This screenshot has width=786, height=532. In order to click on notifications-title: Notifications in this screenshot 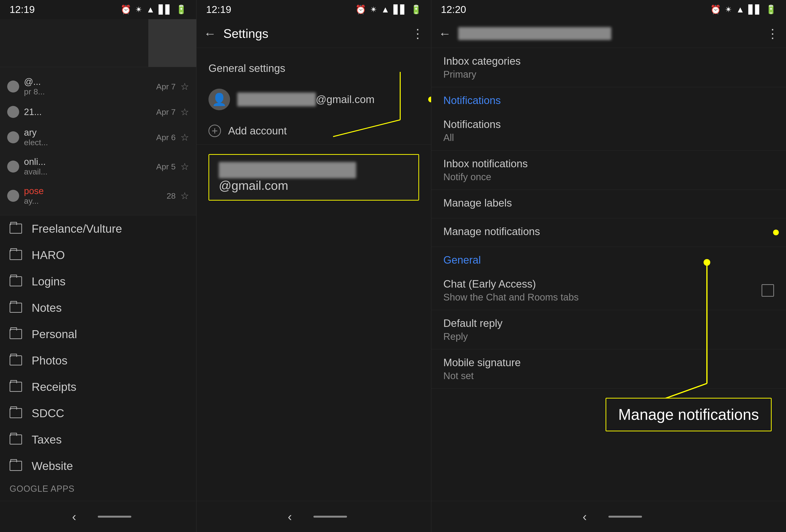, I will do `click(609, 124)`.